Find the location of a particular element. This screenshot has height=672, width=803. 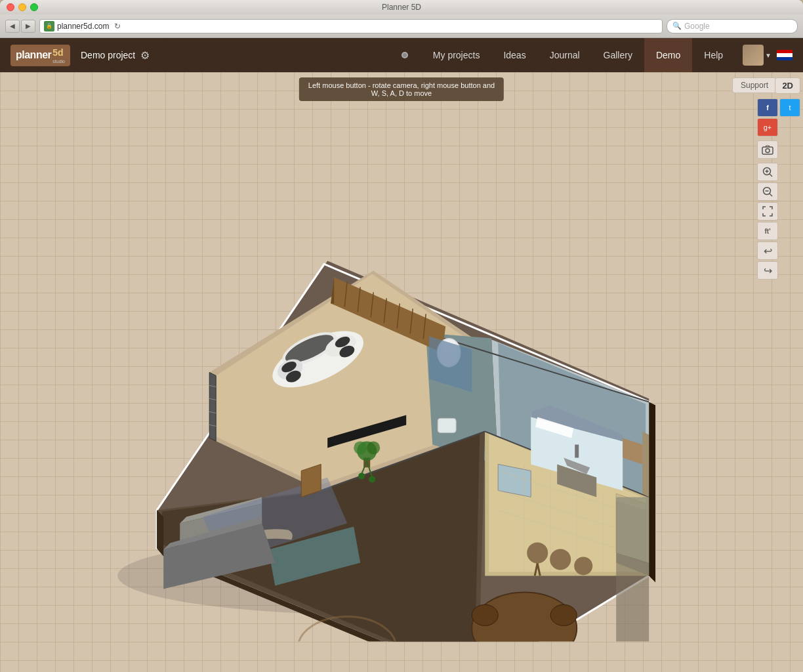

logo-studio: studio is located at coordinates (59, 62).